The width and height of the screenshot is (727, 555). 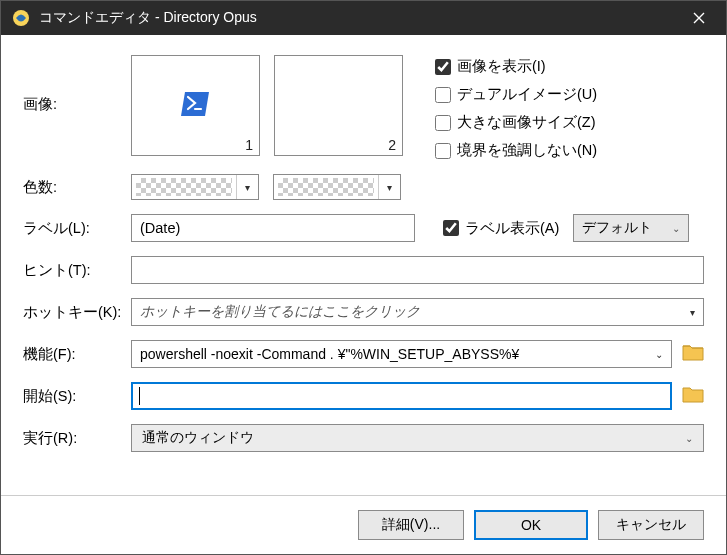 What do you see at coordinates (338, 106) in the screenshot?
I see `image-slot-2: 2` at bounding box center [338, 106].